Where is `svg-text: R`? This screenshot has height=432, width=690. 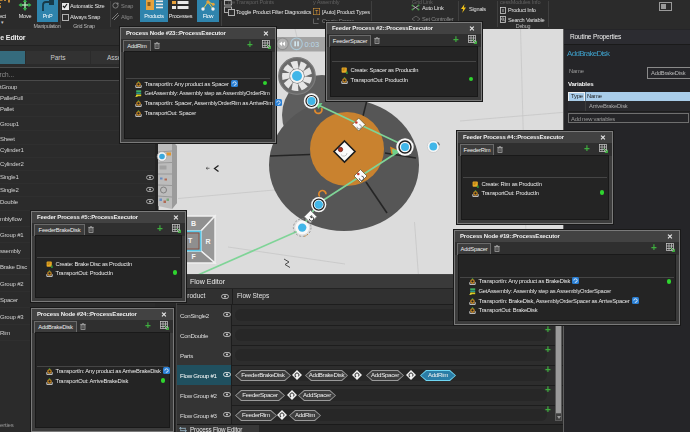
svg-text: R is located at coordinates (208, 242).